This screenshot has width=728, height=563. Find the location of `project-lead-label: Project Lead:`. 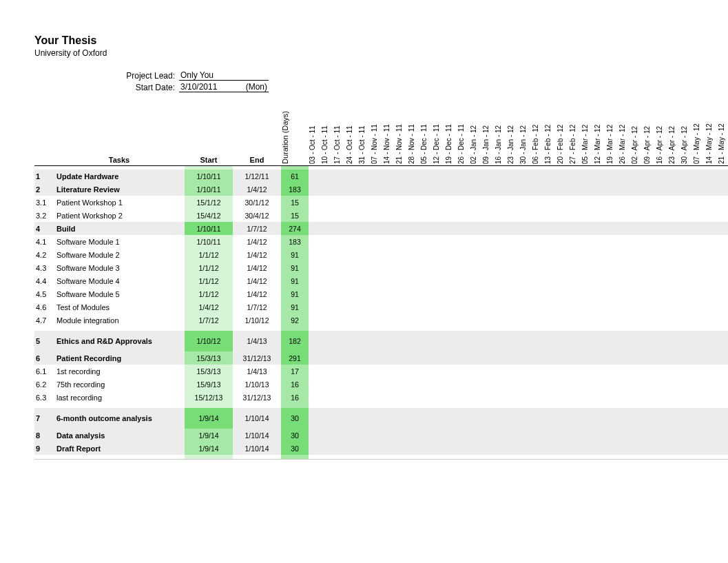

project-lead-label: Project Lead: is located at coordinates (107, 76).